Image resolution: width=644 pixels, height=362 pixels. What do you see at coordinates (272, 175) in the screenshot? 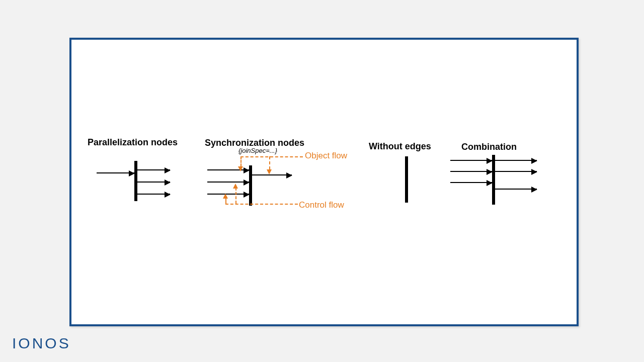
I see `synchronization-out-arrow` at bounding box center [272, 175].